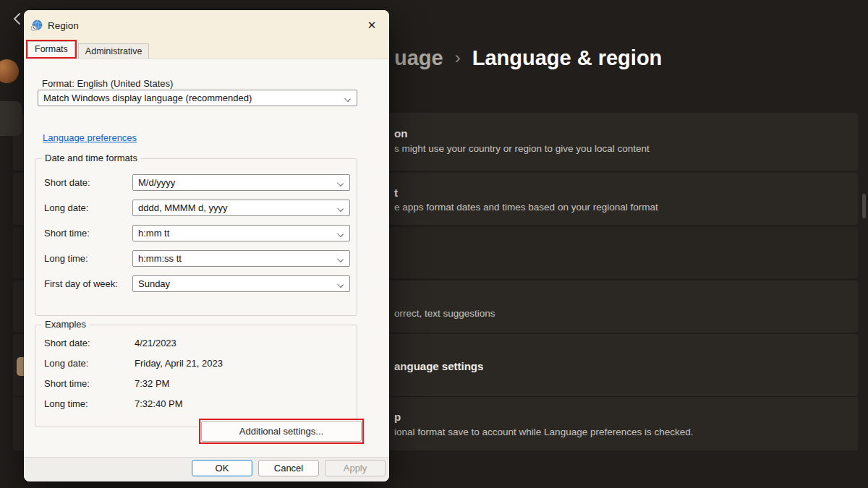 This screenshot has height=488, width=868. Describe the element at coordinates (67, 383) in the screenshot. I see `example-short-time-label: Short time:` at that location.